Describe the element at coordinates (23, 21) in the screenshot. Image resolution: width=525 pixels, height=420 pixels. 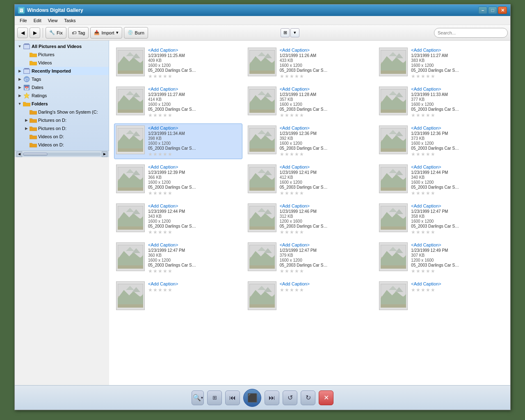
I see `menu-file: File` at that location.